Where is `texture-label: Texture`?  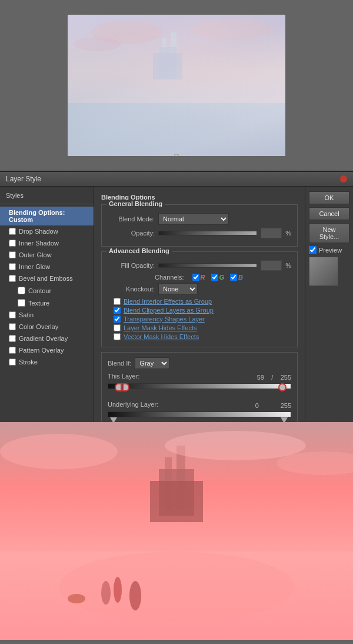
texture-label: Texture is located at coordinates (39, 303).